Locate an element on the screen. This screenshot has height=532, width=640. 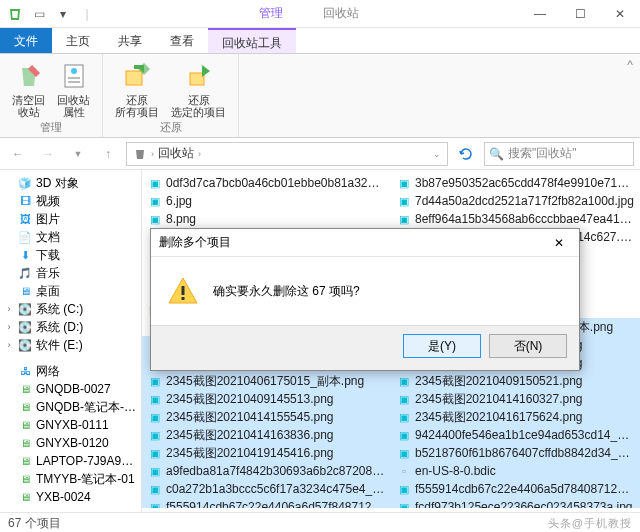
file-item: ▣6.jpg is located at coordinates (266, 201).